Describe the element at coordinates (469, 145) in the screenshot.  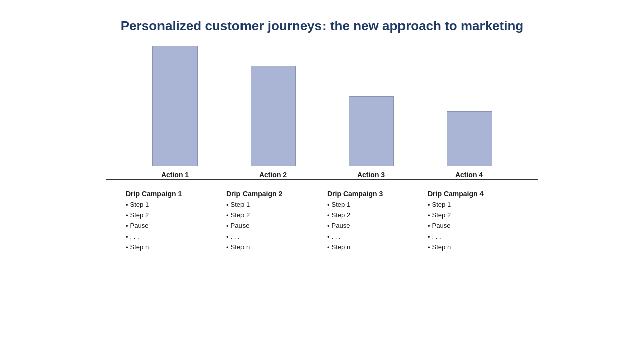
I see `bar-group-4: Action 4` at that location.